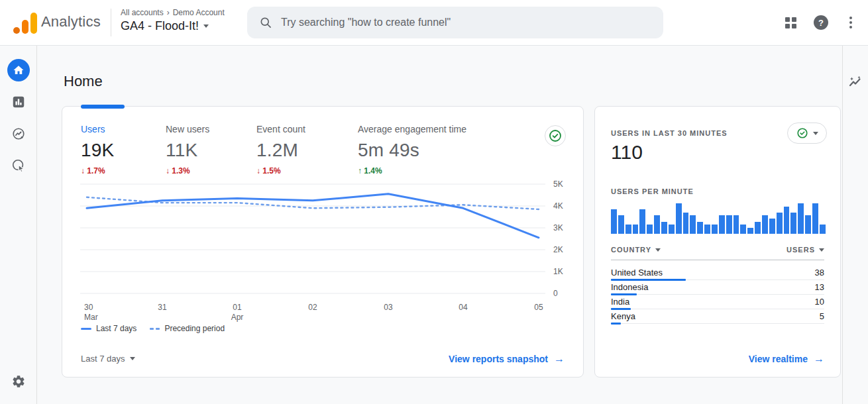 The width and height of the screenshot is (868, 404). What do you see at coordinates (123, 150) in the screenshot?
I see `metric-value: 19K` at bounding box center [123, 150].